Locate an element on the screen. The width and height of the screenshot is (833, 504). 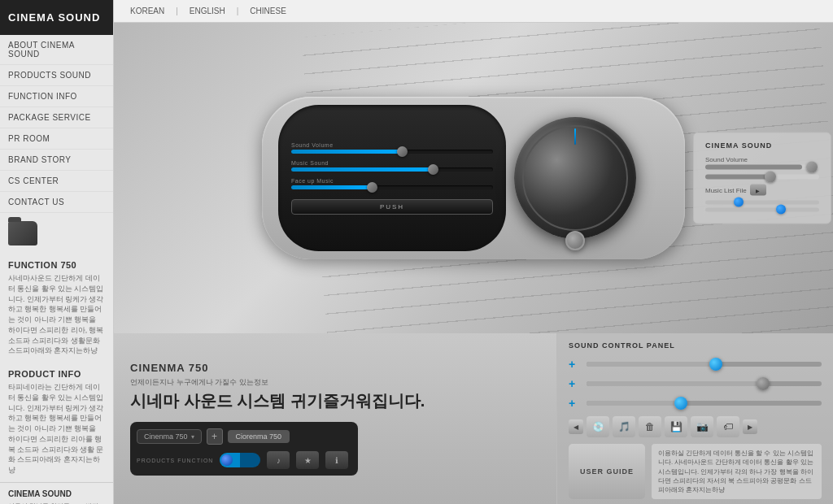
ctrl-icons-row: ◀ 💿 🎵 🗑 💾 📷 🏷 ▶ is located at coordinates (695, 427).